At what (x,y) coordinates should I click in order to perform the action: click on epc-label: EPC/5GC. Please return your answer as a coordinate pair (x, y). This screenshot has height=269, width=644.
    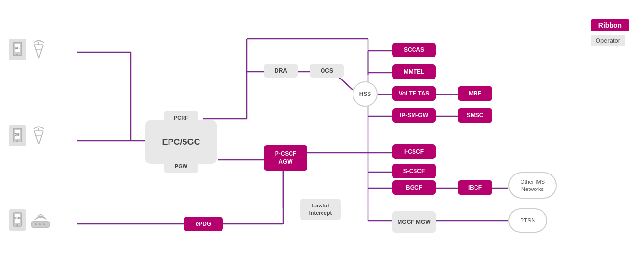
    Looking at the image, I should click on (181, 142).